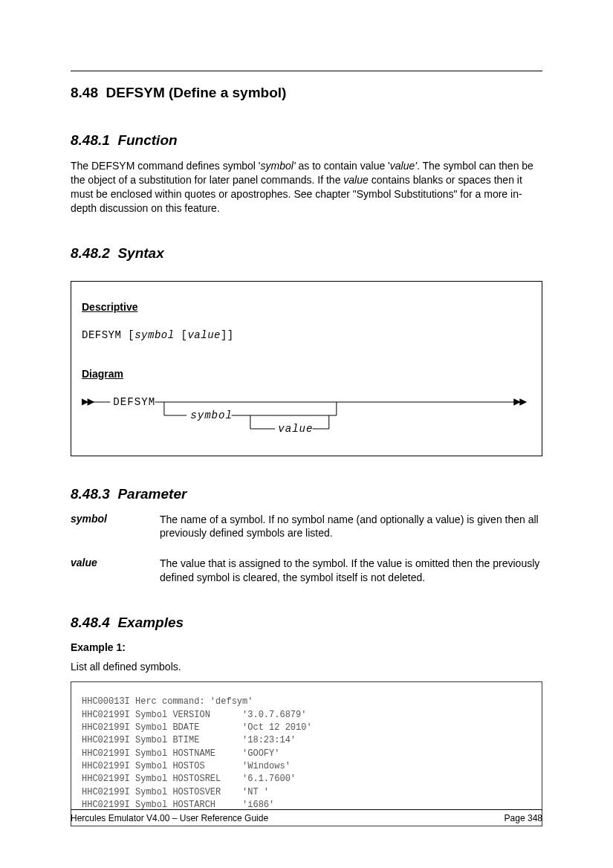 This screenshot has height=868, width=613. Describe the element at coordinates (306, 571) in the screenshot. I see `parameter-row: value The value that is assigned to the …` at that location.